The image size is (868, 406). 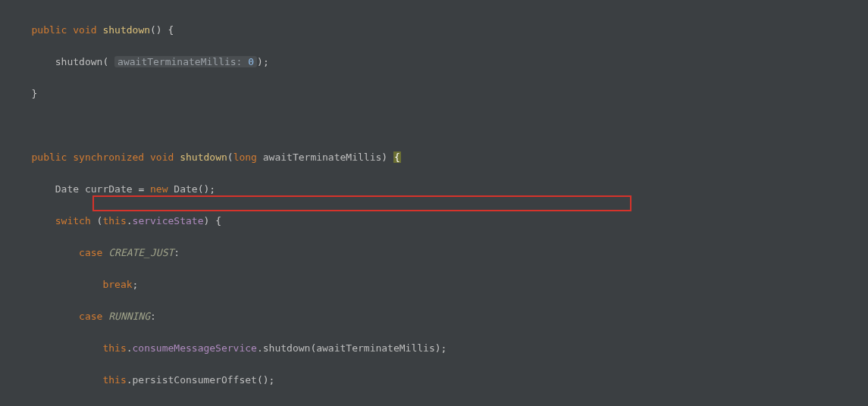 What do you see at coordinates (130, 221) in the screenshot?
I see `punct: .` at bounding box center [130, 221].